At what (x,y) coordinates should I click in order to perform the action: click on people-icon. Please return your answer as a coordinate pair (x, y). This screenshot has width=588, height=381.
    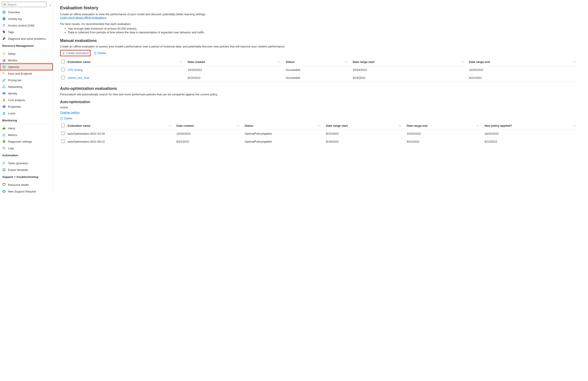
    Looking at the image, I should click on (4, 25).